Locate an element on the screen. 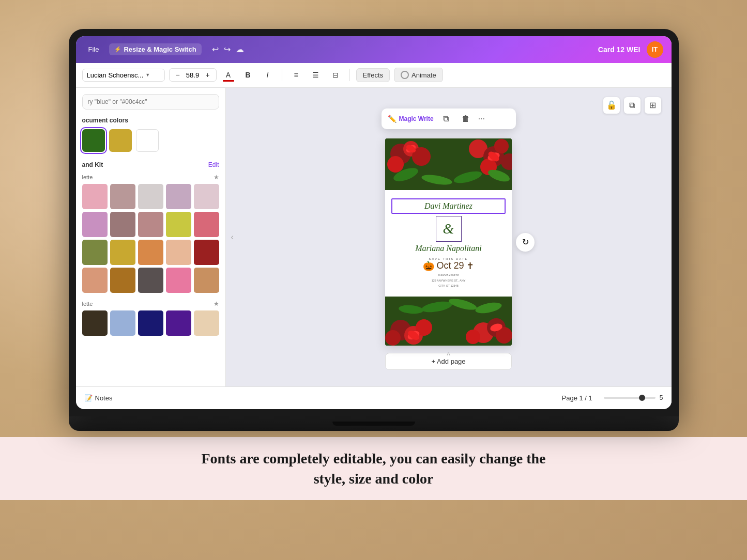 The height and width of the screenshot is (560, 747). user-avatar: IT is located at coordinates (655, 50).